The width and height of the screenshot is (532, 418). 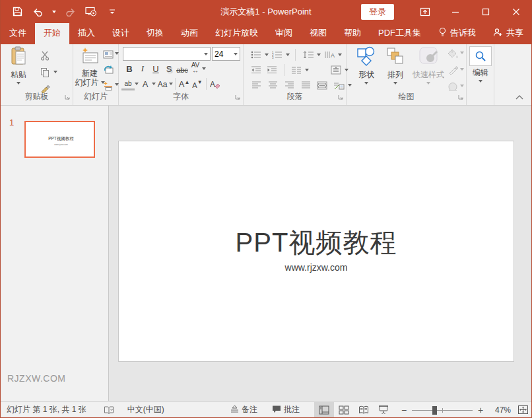 What do you see at coordinates (516, 12) in the screenshot?
I see `close-button` at bounding box center [516, 12].